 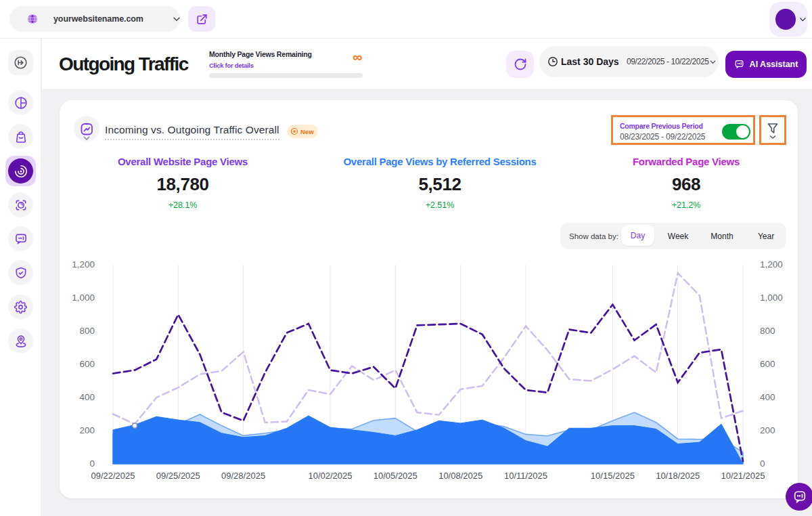 I want to click on svg-text: 10/21/2025, so click(x=743, y=475).